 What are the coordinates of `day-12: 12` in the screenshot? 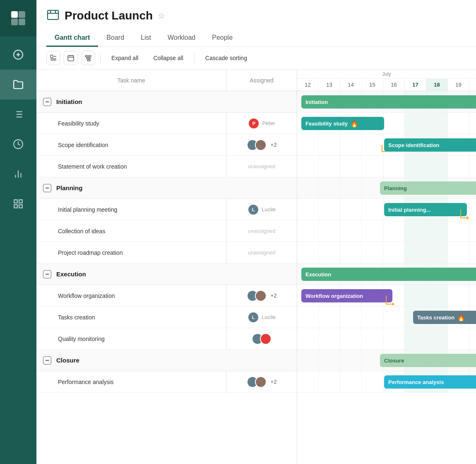 It's located at (308, 85).